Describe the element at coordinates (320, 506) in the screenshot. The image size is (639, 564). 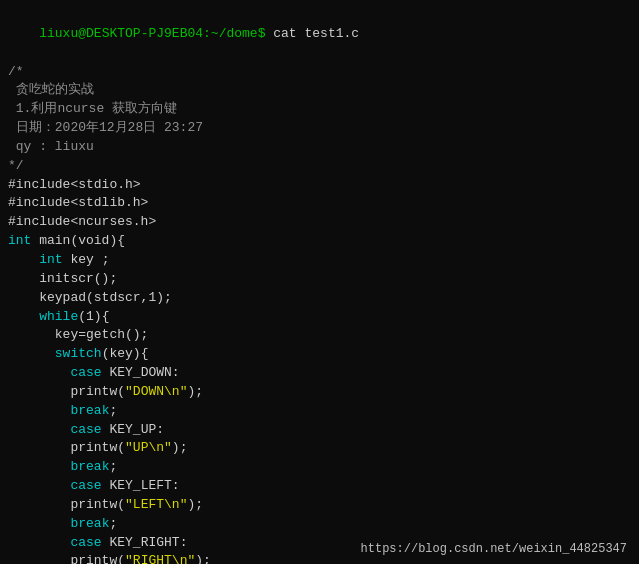
I see `terminal-line: printw("LEFT\n");` at that location.